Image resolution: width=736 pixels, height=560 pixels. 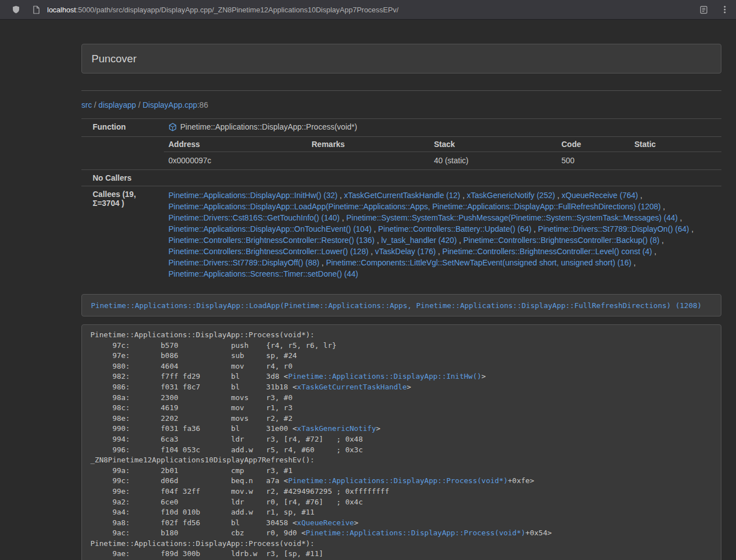 I want to click on callee-link: Pinetime::Drivers::St7789::DisplayOff() …, so click(x=244, y=263).